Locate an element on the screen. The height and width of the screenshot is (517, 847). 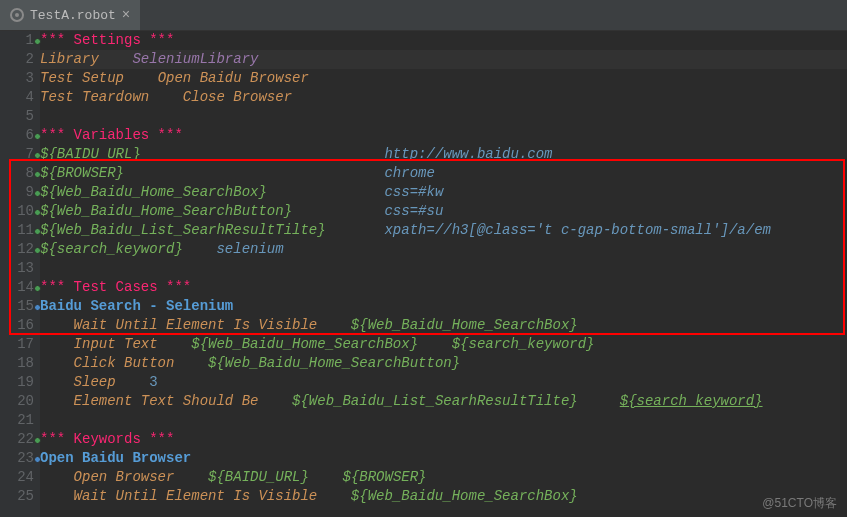
code-line: 22*** Keywords *** is located at coordinates (444, 440).